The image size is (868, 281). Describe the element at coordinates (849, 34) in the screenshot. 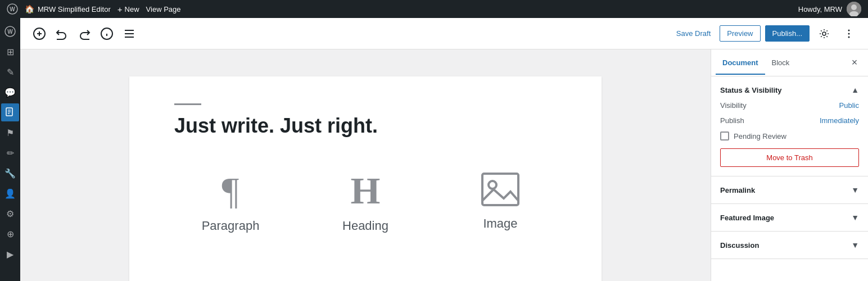

I see `more-options-button` at that location.